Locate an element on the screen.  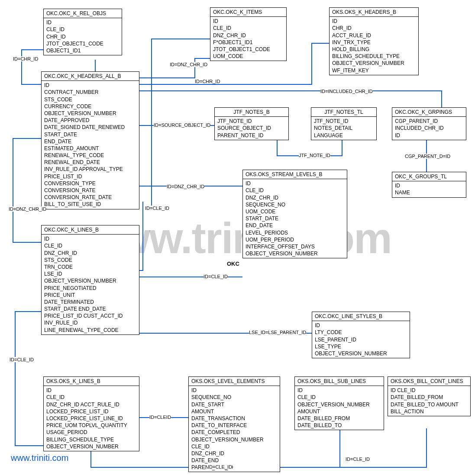
field: DATE_SIGNED DATE_RENEWED is located at coordinates (90, 127).